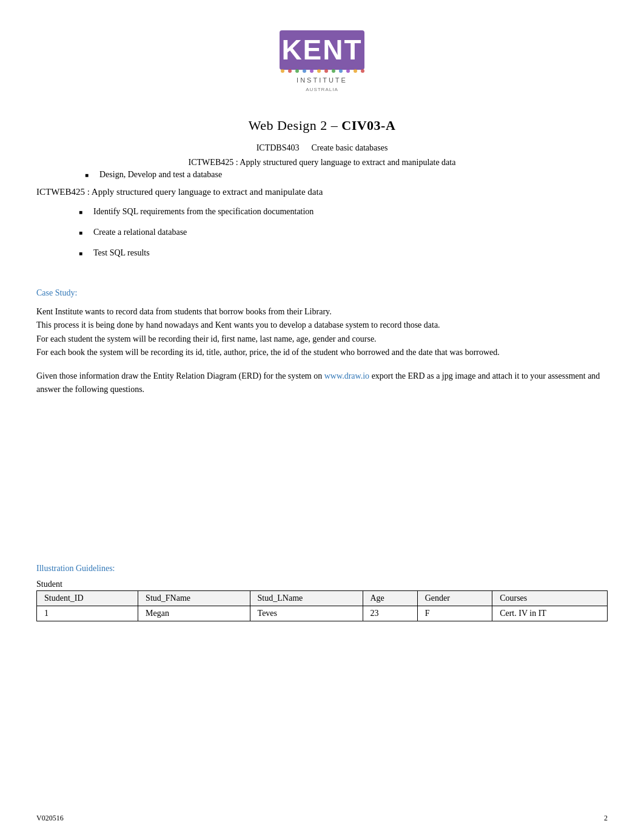 The image size is (644, 835). Describe the element at coordinates (179, 192) in the screenshot. I see `main-section-title-text: ICTWEB425 : Apply structured query langu…` at that location.